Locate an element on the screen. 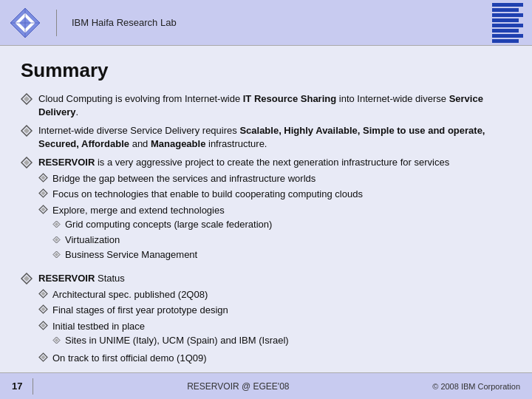 The image size is (532, 399). header: IBM Haifa Research Lab is located at coordinates (266, 23).